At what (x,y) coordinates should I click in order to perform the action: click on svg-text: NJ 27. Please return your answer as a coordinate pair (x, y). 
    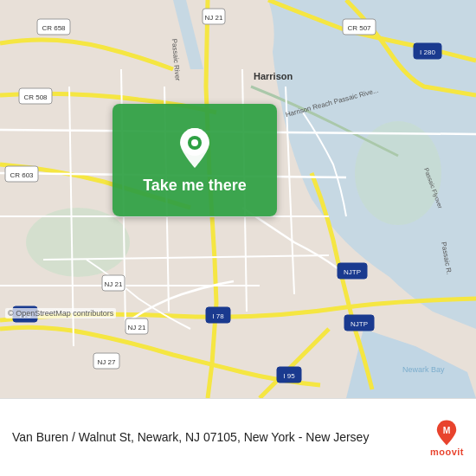
    Looking at the image, I should click on (107, 362).